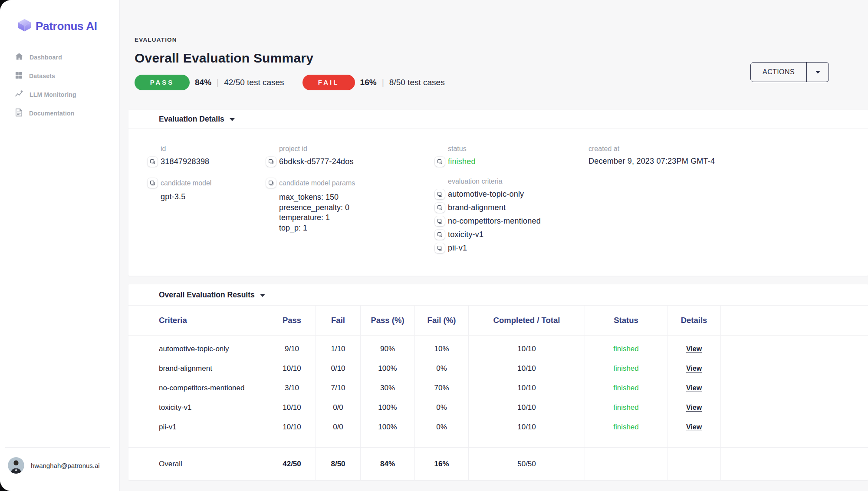 The width and height of the screenshot is (868, 491). What do you see at coordinates (790, 72) in the screenshot?
I see `actions-split-button: ACTIONS` at bounding box center [790, 72].